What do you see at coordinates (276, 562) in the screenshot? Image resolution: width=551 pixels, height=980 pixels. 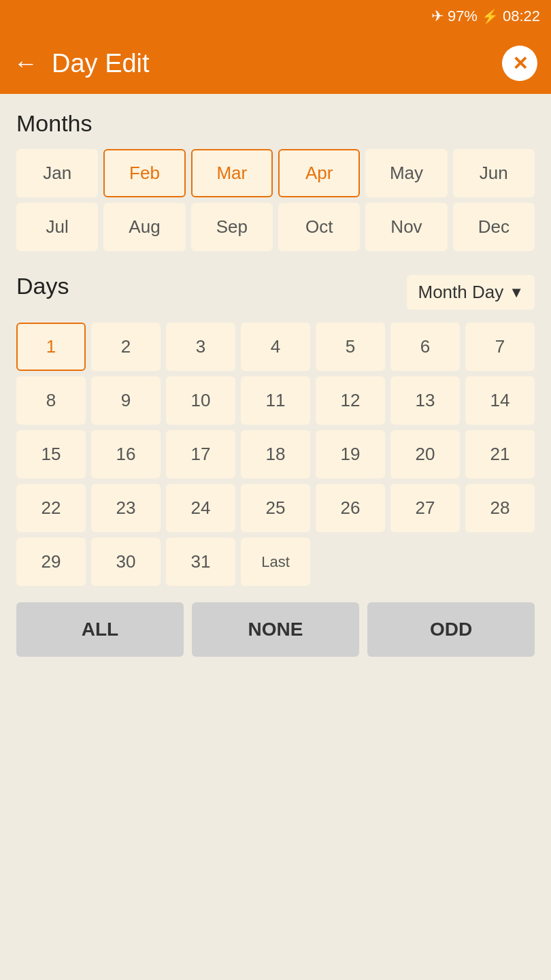 I see `day-btn-last: Last` at bounding box center [276, 562].